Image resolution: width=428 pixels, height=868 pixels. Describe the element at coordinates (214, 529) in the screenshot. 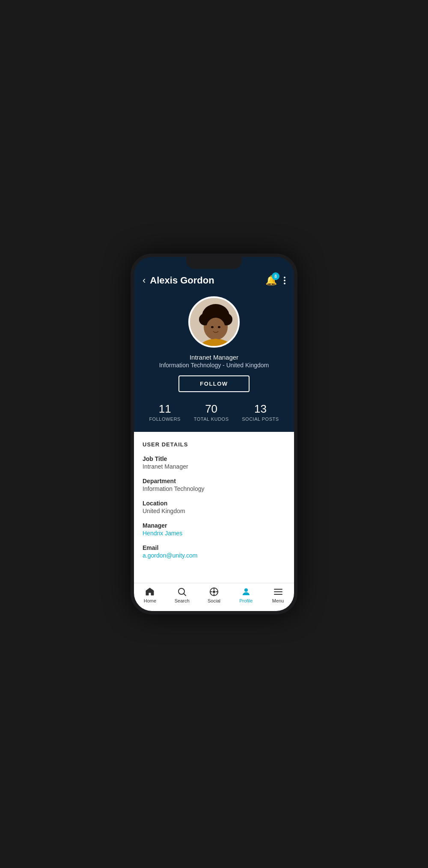

I see `detail-manager: Manager Hendrix James` at that location.